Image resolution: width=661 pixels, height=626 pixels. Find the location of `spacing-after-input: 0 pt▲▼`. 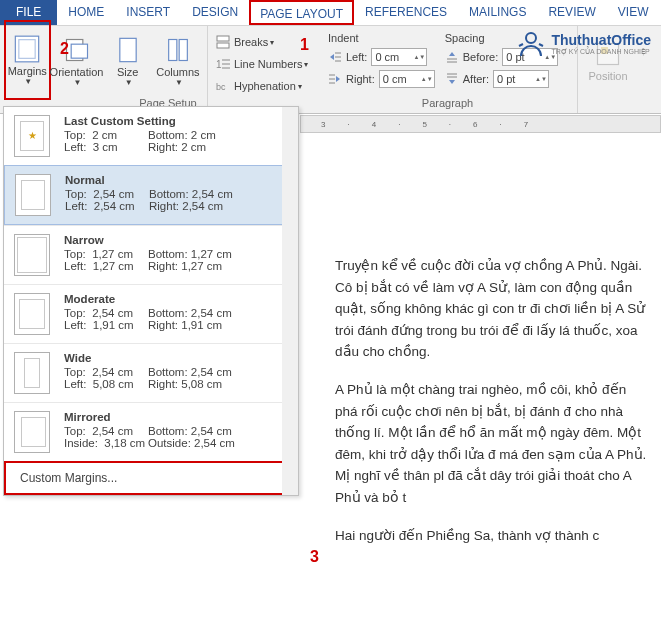

spacing-after-input: 0 pt▲▼ is located at coordinates (521, 79).